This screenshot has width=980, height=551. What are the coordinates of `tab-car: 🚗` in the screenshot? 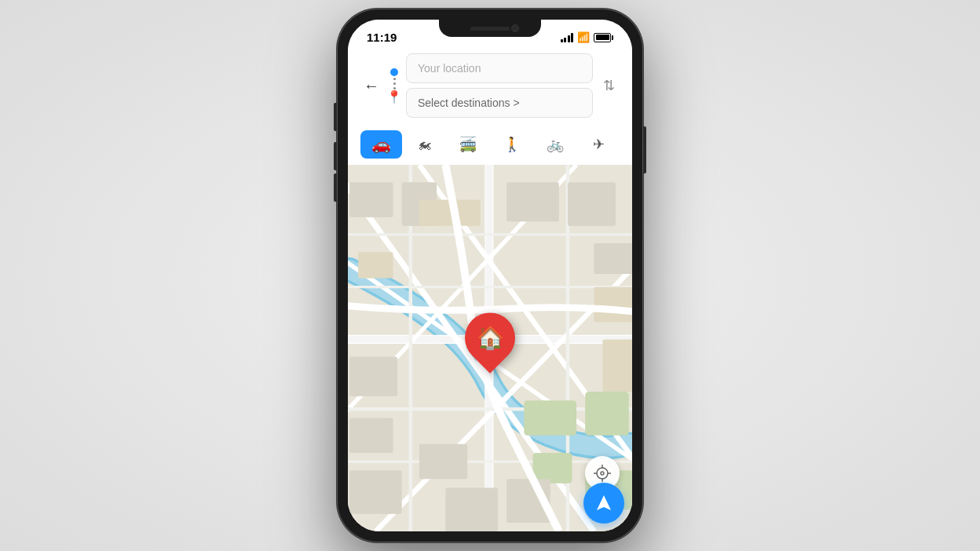 It's located at (382, 144).